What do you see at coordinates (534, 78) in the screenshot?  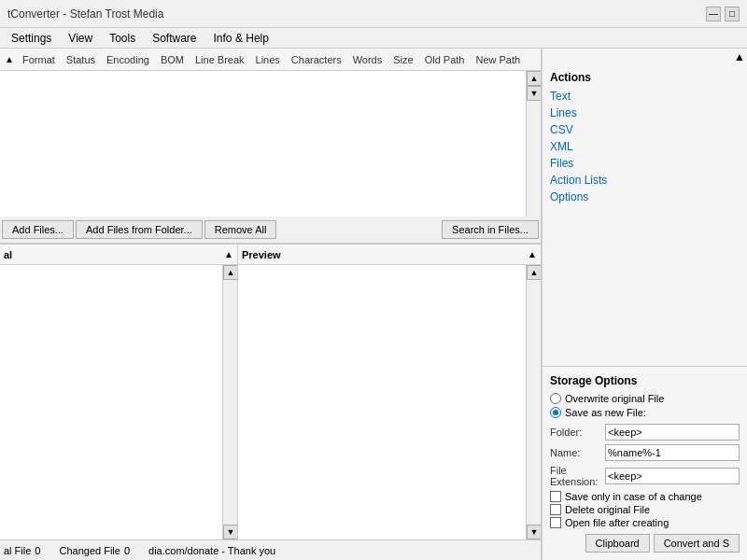 I see `scroll-up: ▲` at bounding box center [534, 78].